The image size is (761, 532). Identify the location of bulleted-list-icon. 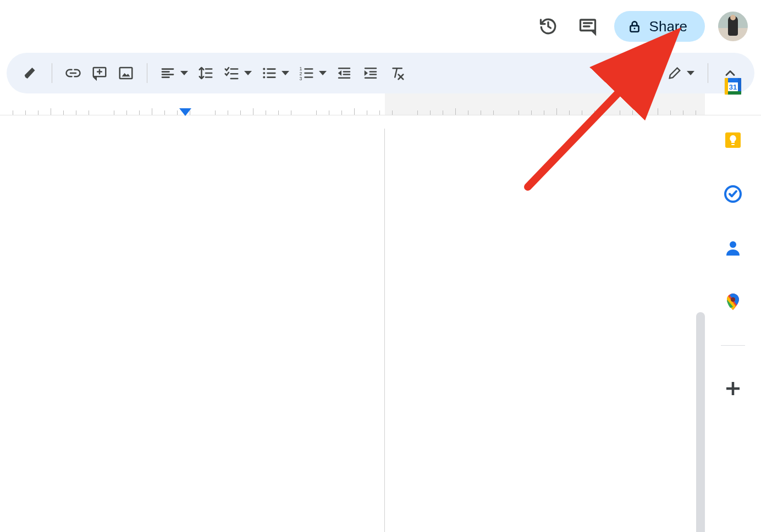
(269, 73).